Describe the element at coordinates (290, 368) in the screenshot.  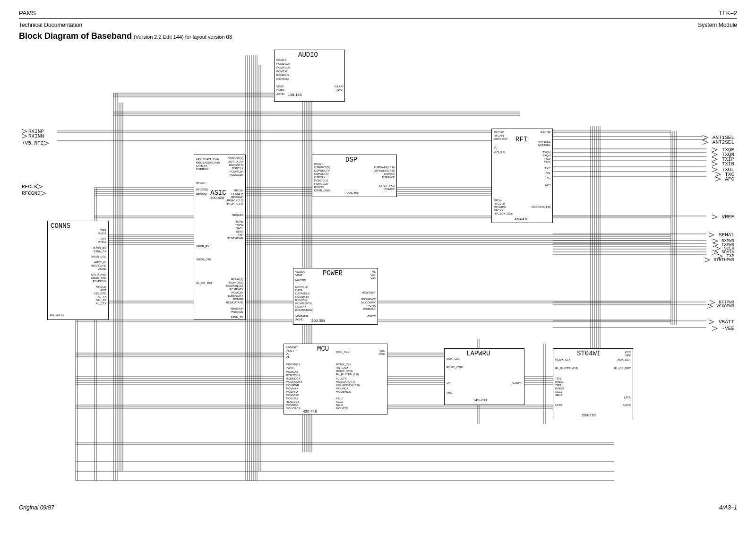
I see `pin-mcu-5: PURX` at that location.